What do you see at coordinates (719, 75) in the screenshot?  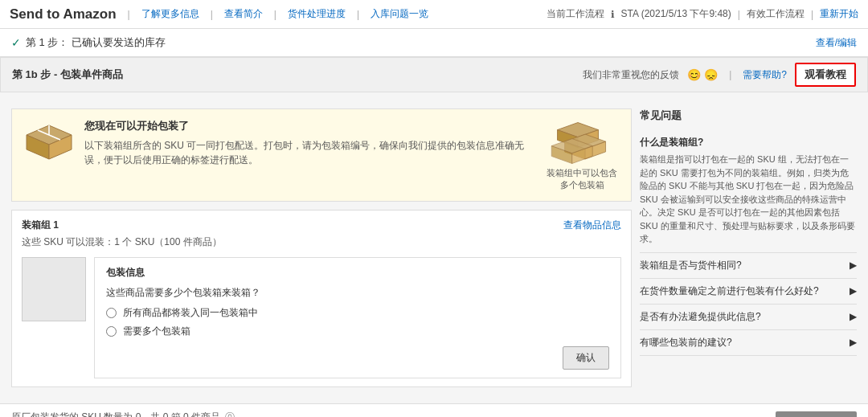 I see `step1b-right: 我们非常重视您的反馈 😊 😞 | 需要帮助? 观看教程` at bounding box center [719, 75].